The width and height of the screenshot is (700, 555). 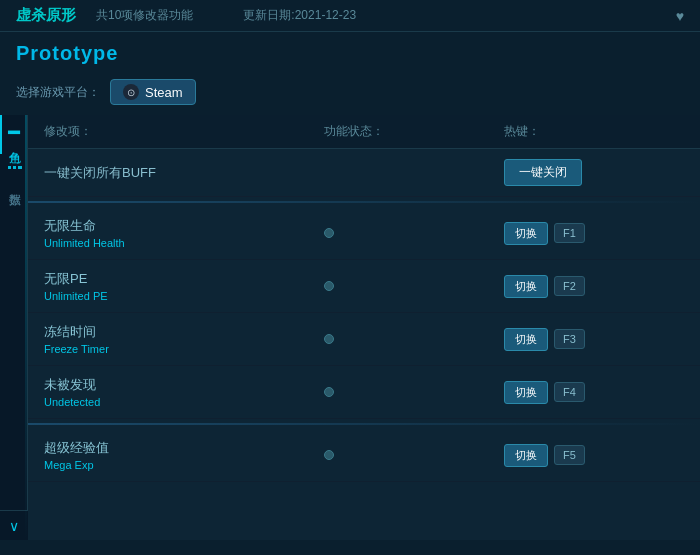 What do you see at coordinates (594, 132) in the screenshot?
I see `col-hotkey: 热键：` at bounding box center [594, 132].